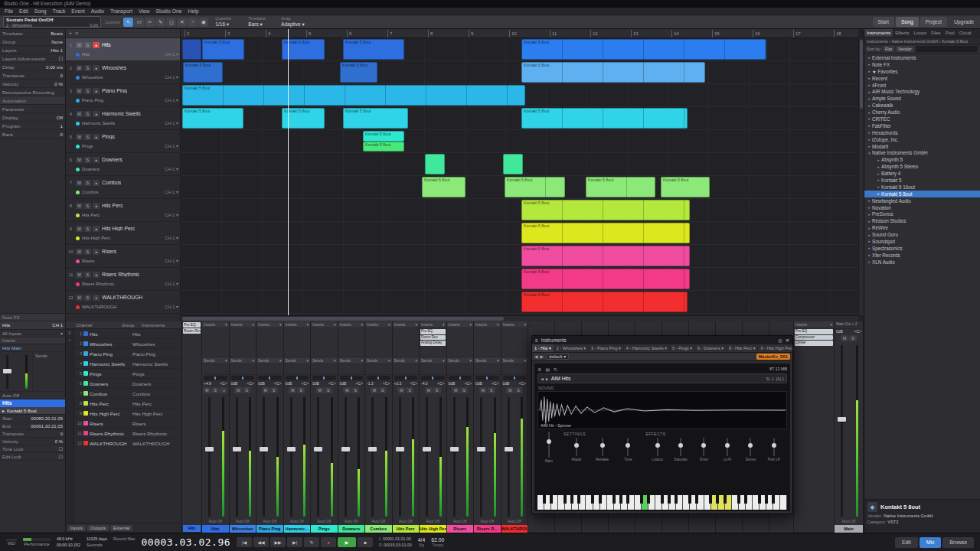 The image size is (980, 551). I want to click on record-button: ●, so click(328, 542).